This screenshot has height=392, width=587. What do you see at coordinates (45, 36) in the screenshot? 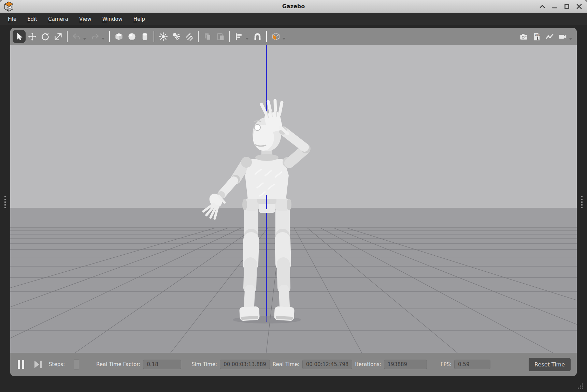
I see `rotate-tool-button` at bounding box center [45, 36].